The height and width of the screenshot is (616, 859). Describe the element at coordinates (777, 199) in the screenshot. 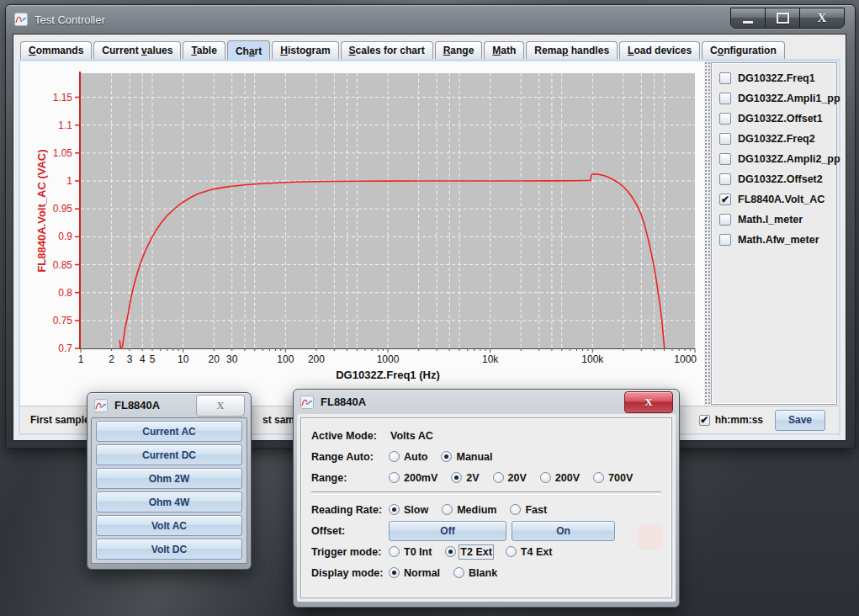

I see `series-item-fl8840a-volt-ac: ✔FL8840A.Volt_AC` at that location.